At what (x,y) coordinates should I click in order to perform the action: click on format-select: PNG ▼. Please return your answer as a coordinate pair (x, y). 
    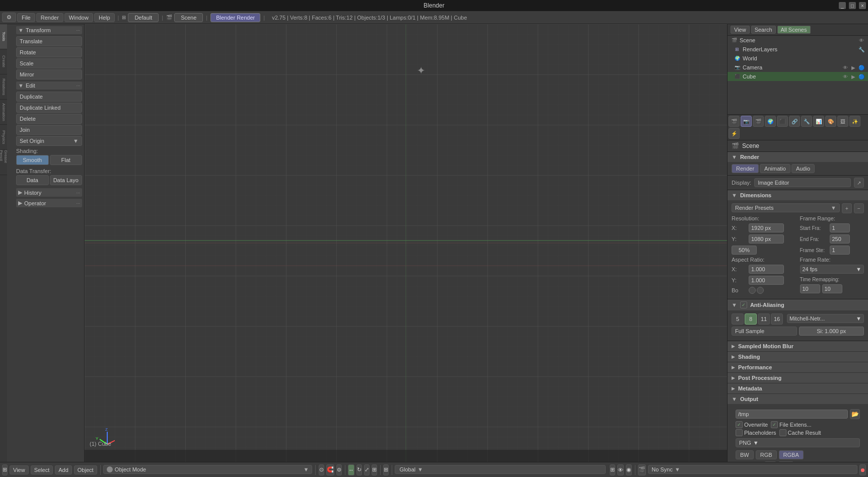
    Looking at the image, I should click on (798, 443).